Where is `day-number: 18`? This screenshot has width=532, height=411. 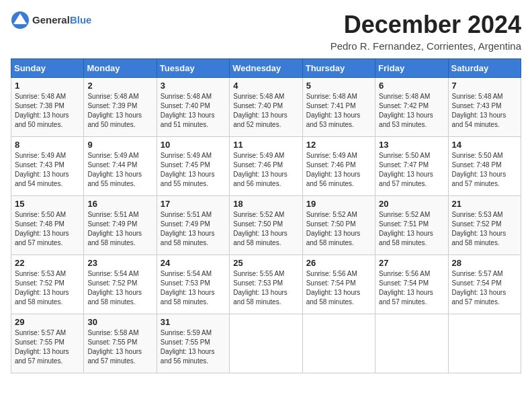 day-number: 18 is located at coordinates (266, 204).